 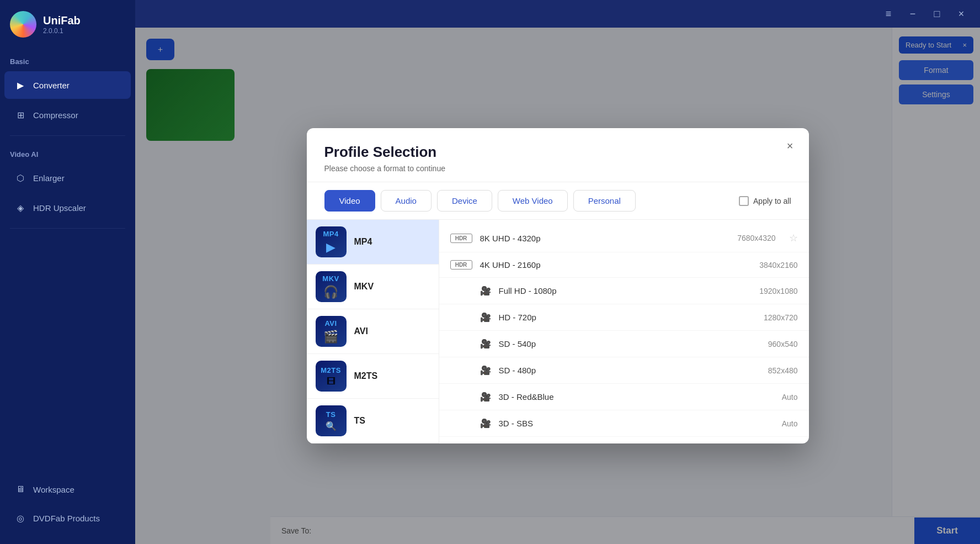 What do you see at coordinates (624, 371) in the screenshot?
I see `quality-item-sd480: HDR 🎥 SD - 480p 852x480` at bounding box center [624, 371].